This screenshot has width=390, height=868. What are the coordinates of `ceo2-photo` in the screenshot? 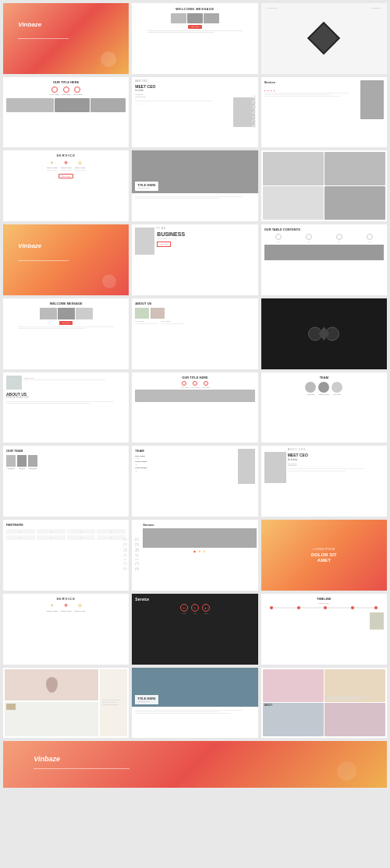 It's located at (275, 468).